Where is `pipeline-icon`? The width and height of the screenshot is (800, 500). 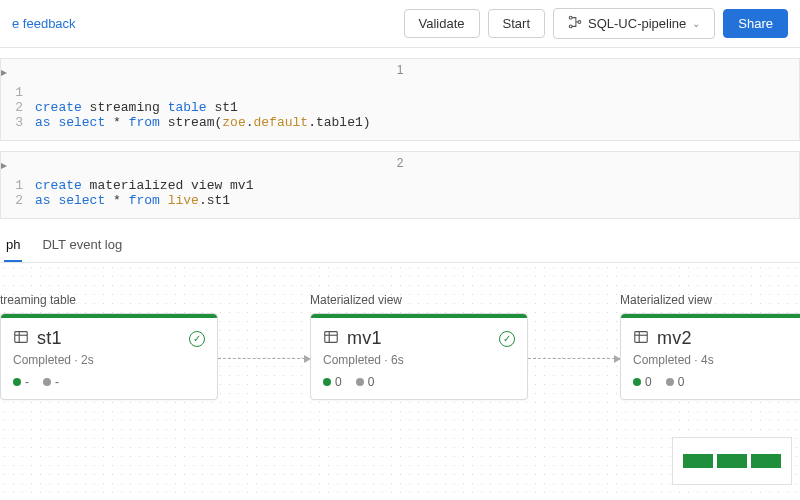 pipeline-icon is located at coordinates (575, 24).